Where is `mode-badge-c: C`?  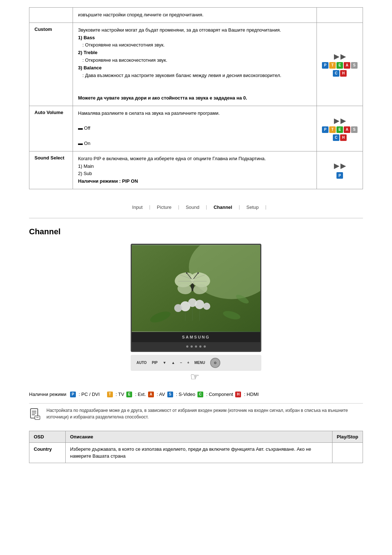
mode-badge-c: C is located at coordinates (200, 394).